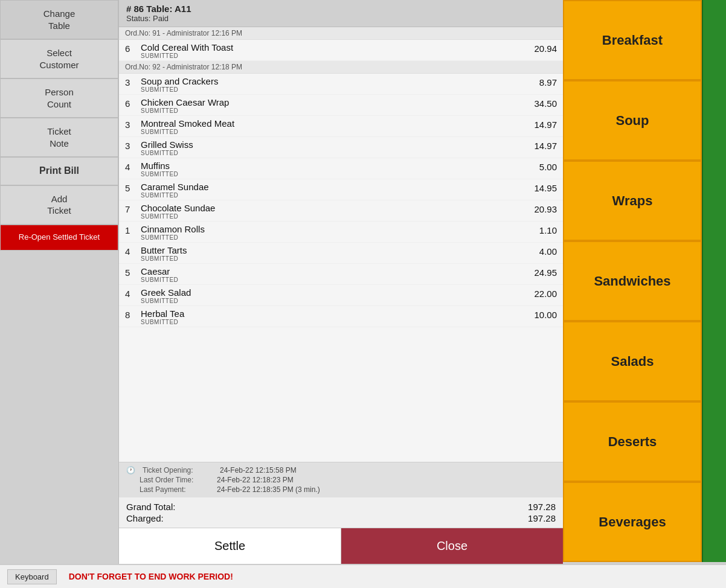  Describe the element at coordinates (632, 522) in the screenshot. I see `beverages-category-button: Beverages` at that location.